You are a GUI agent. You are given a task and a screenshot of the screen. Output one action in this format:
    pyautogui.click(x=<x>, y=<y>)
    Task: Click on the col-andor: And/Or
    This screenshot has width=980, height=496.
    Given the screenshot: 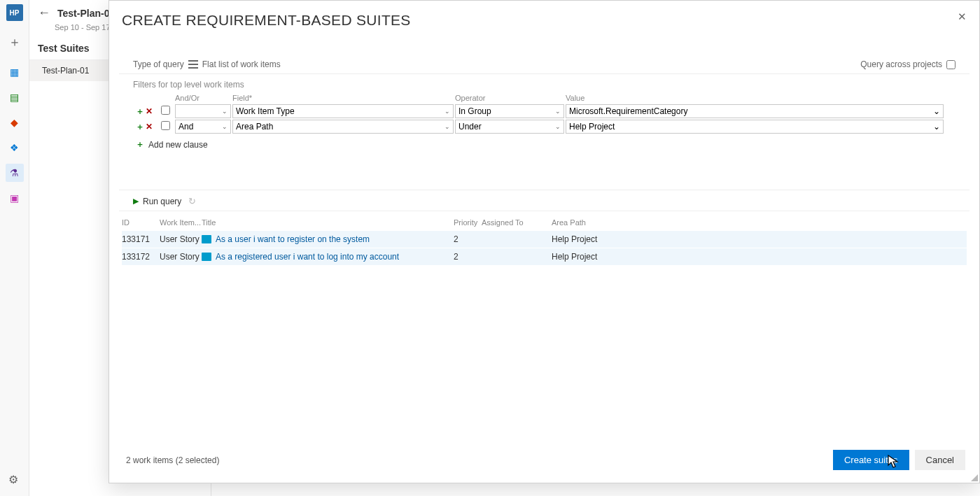 What is the action you would take?
    pyautogui.click(x=204, y=98)
    